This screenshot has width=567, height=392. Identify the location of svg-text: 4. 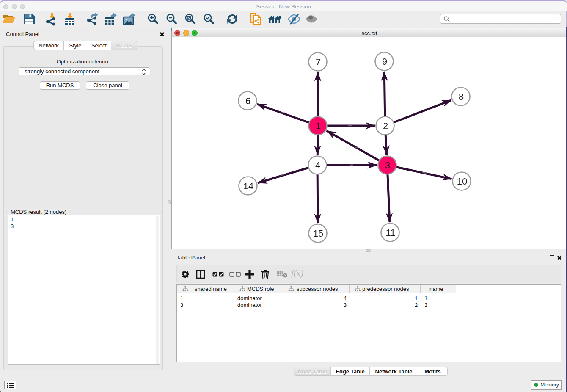
(318, 165).